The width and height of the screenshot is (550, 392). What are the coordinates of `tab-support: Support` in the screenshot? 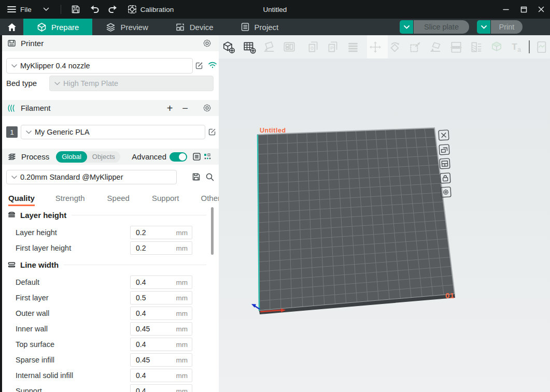 It's located at (166, 200).